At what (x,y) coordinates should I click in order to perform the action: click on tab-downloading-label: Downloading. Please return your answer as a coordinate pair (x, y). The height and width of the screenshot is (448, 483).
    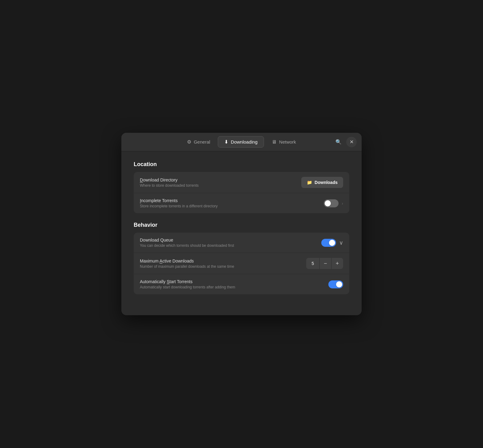
    Looking at the image, I should click on (244, 142).